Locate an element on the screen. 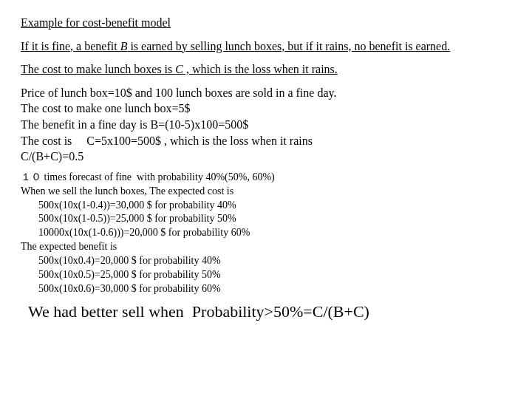  conclusion: We had better sell when Probability>50%=… is located at coordinates (266, 312).